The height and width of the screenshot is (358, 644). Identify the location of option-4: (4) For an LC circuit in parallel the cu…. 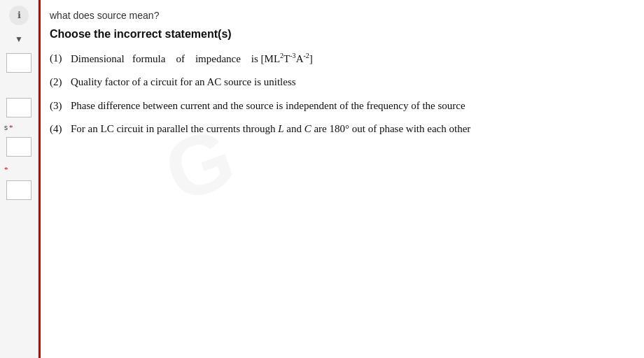
(340, 129).